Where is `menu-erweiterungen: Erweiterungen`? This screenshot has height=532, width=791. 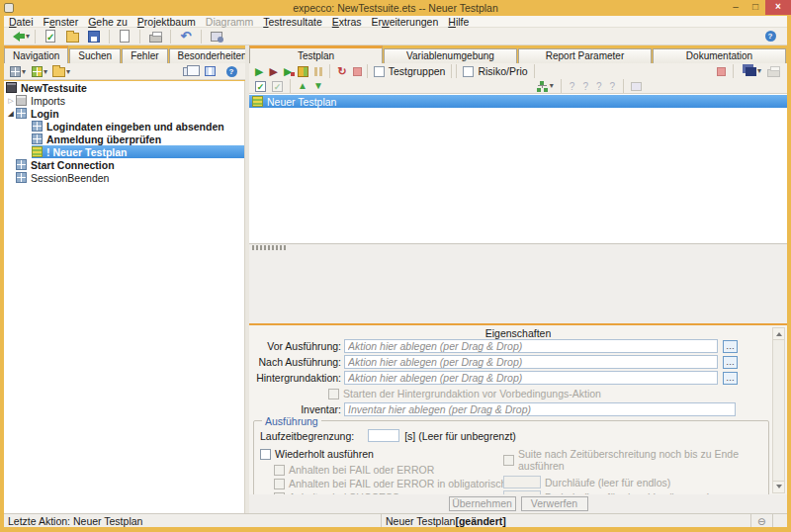
menu-erweiterungen: Erweiterungen is located at coordinates (405, 22).